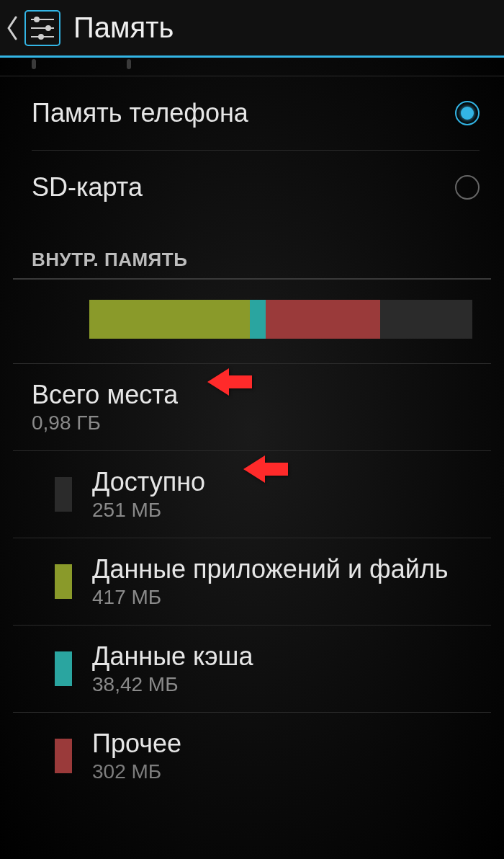 The width and height of the screenshot is (504, 859). What do you see at coordinates (252, 67) in the screenshot?
I see `partial-row-top` at bounding box center [252, 67].